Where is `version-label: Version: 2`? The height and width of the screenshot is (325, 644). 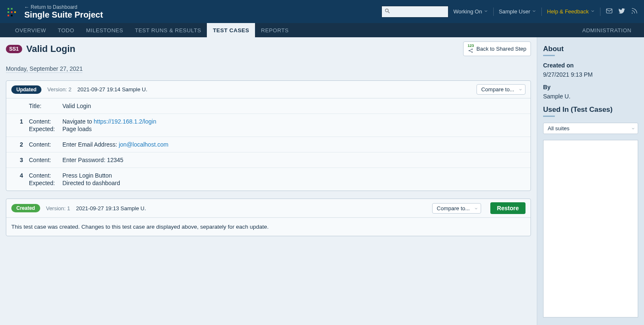 version-label: Version: 2 is located at coordinates (59, 90).